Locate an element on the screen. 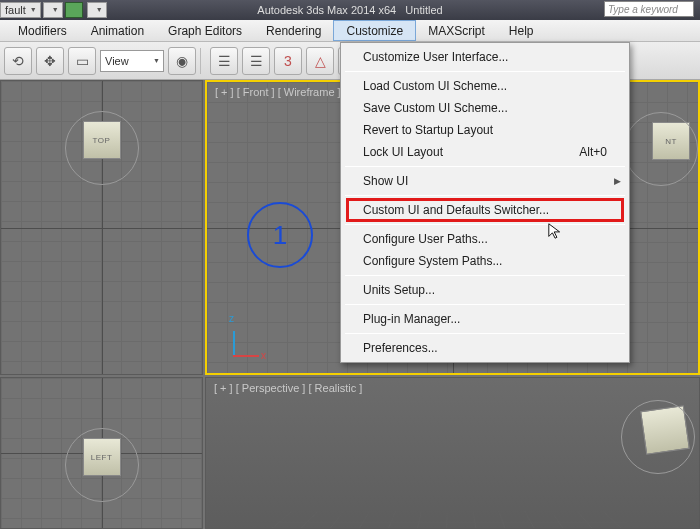 The image size is (700, 529). menu-modifiers: Modifiers is located at coordinates (42, 30).